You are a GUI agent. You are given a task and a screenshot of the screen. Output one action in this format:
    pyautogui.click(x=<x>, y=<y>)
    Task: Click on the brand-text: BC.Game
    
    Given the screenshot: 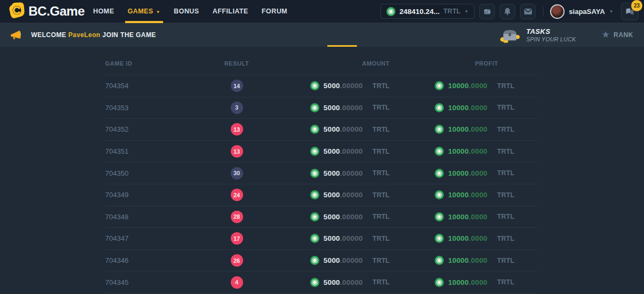 What is the action you would take?
    pyautogui.click(x=57, y=11)
    